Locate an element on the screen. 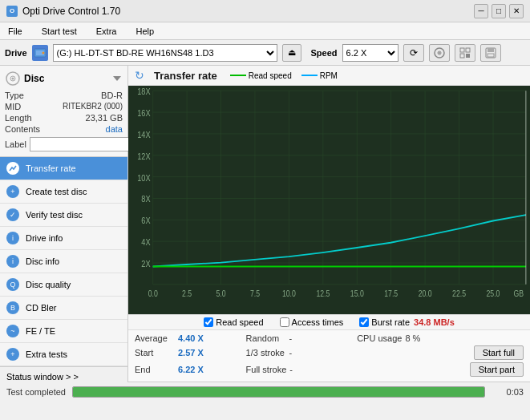  create-test-disc-label: Create test disc is located at coordinates (56, 192).